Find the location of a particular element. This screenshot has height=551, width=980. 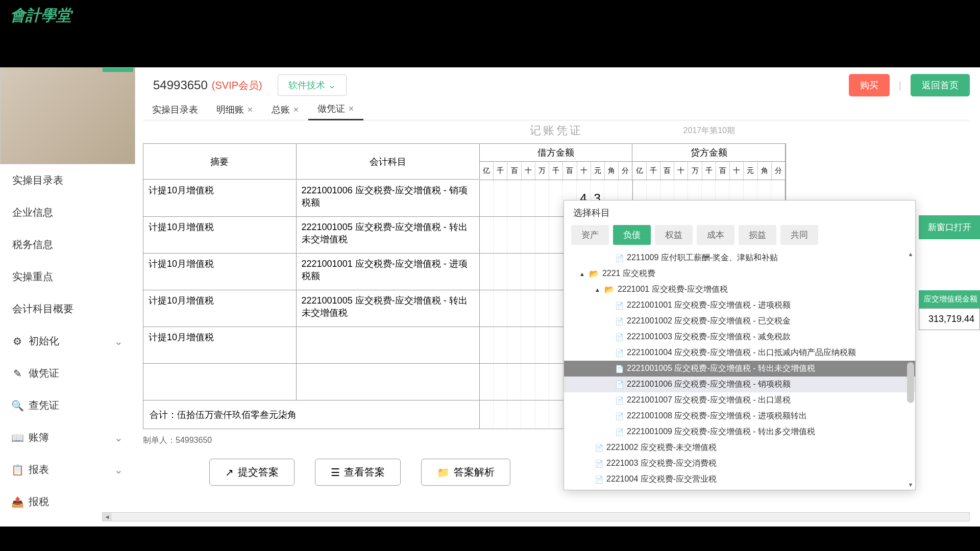

home-button: 返回首页 is located at coordinates (940, 85).